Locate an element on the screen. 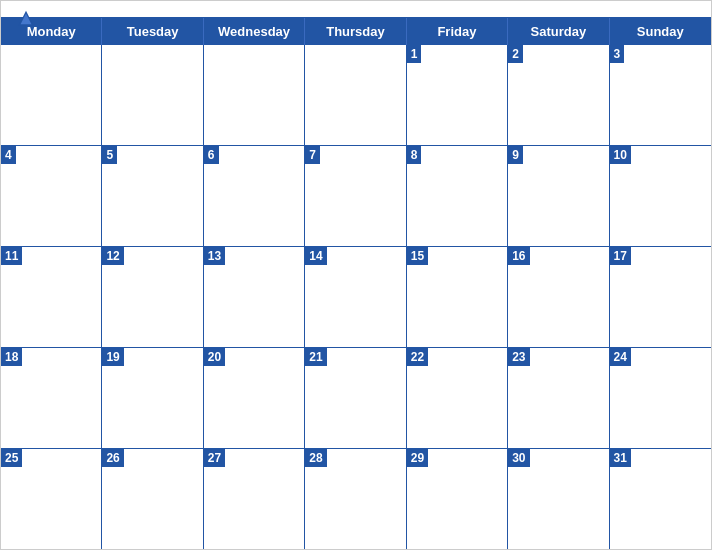  day-cell: 10 is located at coordinates (660, 196).